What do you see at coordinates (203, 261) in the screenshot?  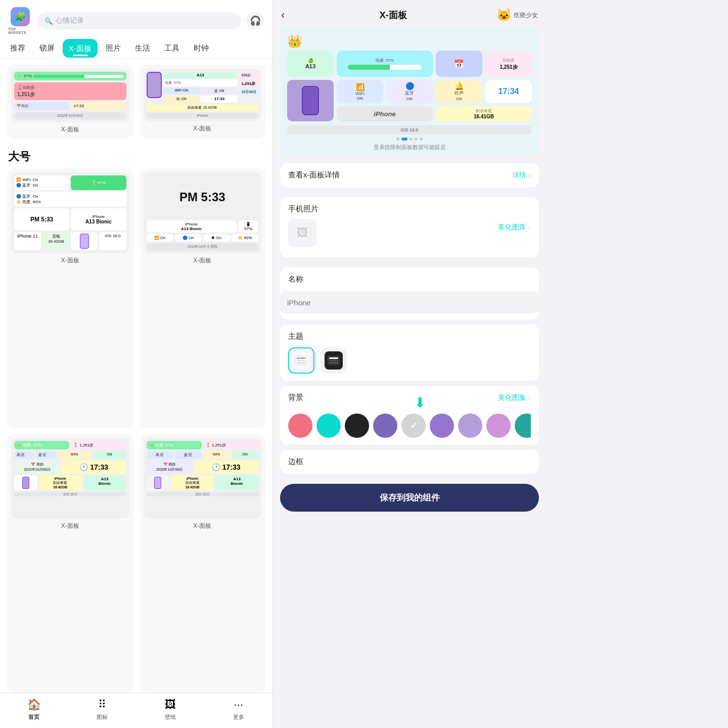 I see `large-widget-2-label: X-面板` at bounding box center [203, 261].